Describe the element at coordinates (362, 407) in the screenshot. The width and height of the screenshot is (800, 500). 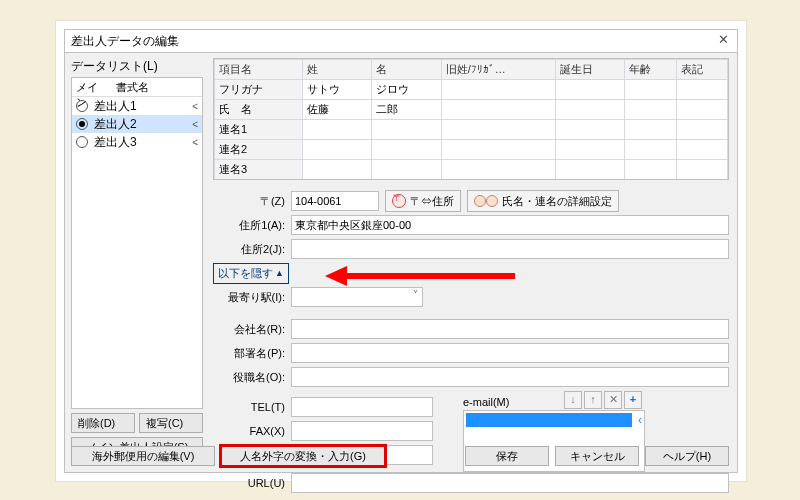
I see `tel-input` at that location.